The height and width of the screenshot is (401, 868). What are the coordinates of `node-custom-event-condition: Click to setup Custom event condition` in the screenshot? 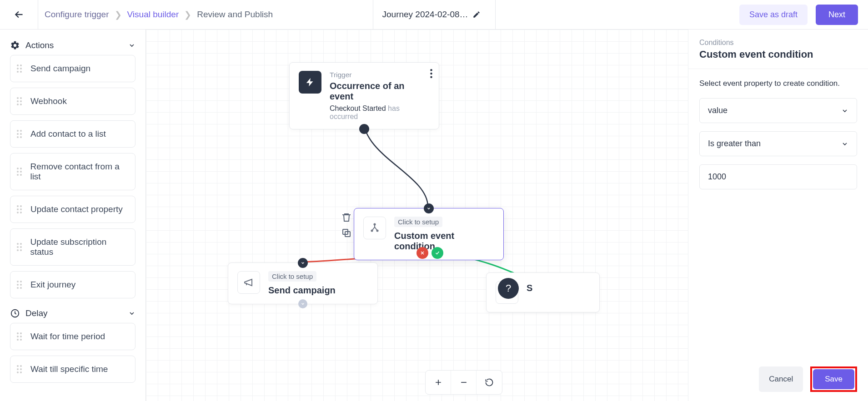 It's located at (429, 234).